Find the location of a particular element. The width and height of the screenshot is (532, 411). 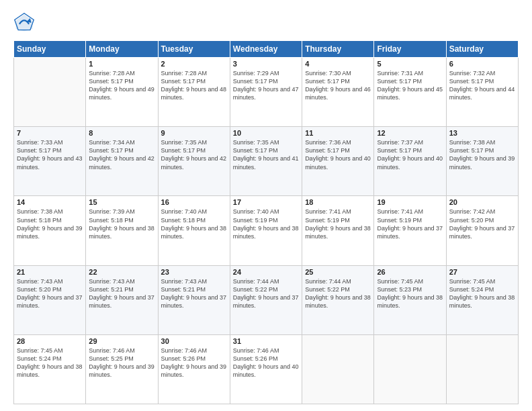

calendar-cell: 6Sunrise: 7:32 AM Sunset: 5:17 PM Daylig… is located at coordinates (482, 93).